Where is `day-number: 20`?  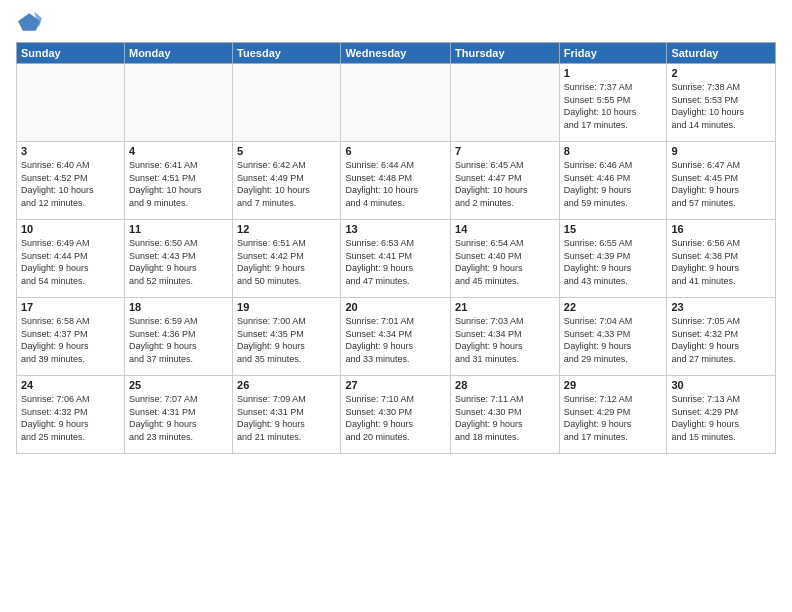
day-number: 20 is located at coordinates (396, 307).